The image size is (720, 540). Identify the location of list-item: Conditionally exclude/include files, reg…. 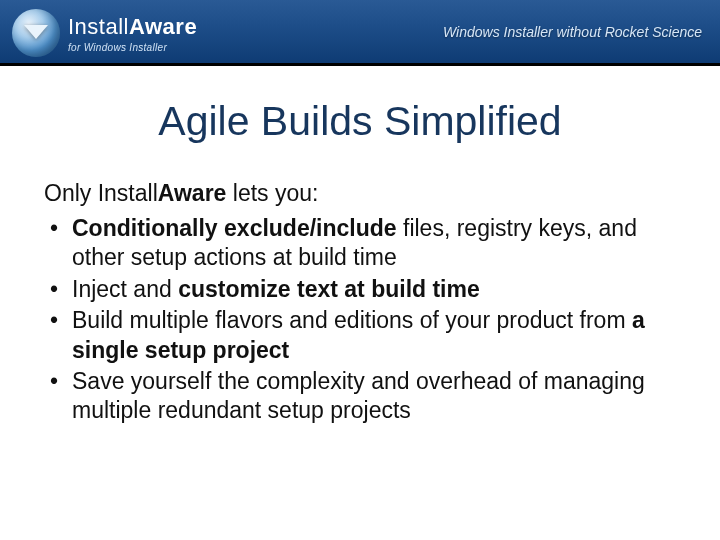
(360, 244).